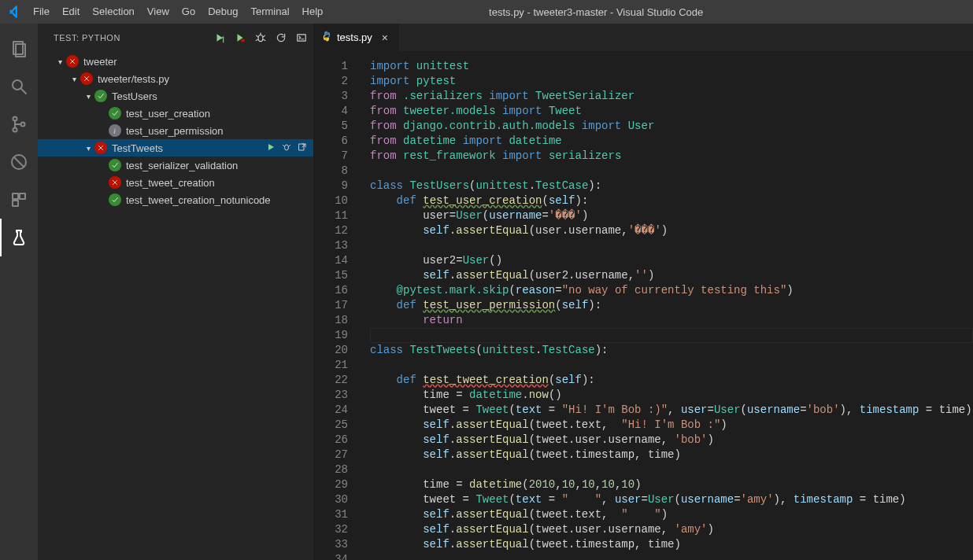  I want to click on tree-label: test_user_permission, so click(175, 131).